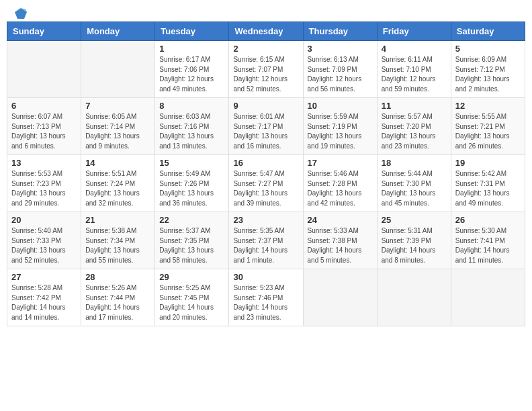 This screenshot has width=532, height=411. What do you see at coordinates (266, 298) in the screenshot?
I see `week-row-5: 27Sunrise: 5:28 AM Sunset: 7:42 PM Dayli…` at bounding box center [266, 298].